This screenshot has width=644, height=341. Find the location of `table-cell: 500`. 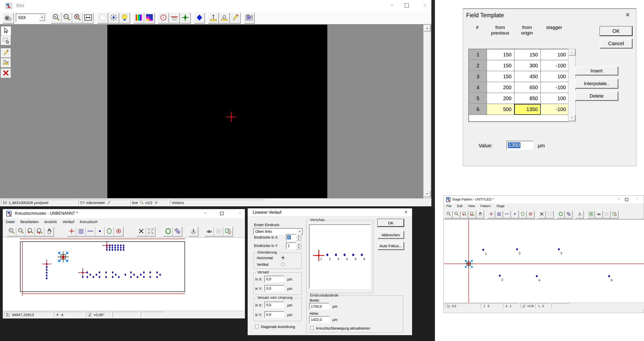

table-cell: 500 is located at coordinates (501, 109).